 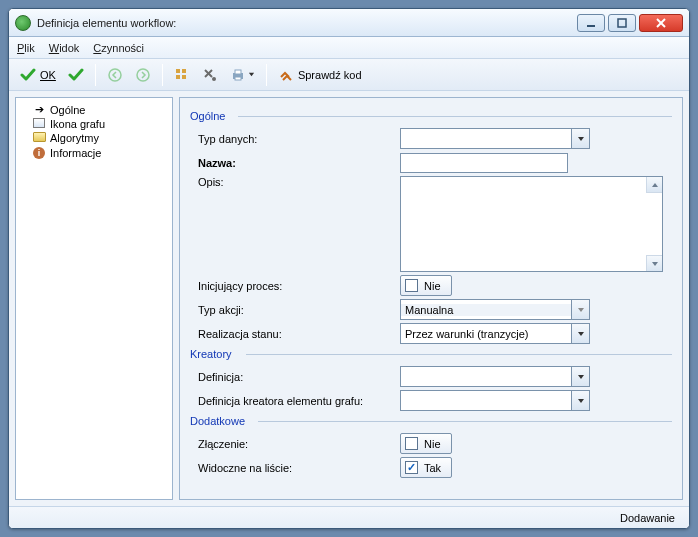 I want to click on tool-settings-button, so click(x=210, y=75).